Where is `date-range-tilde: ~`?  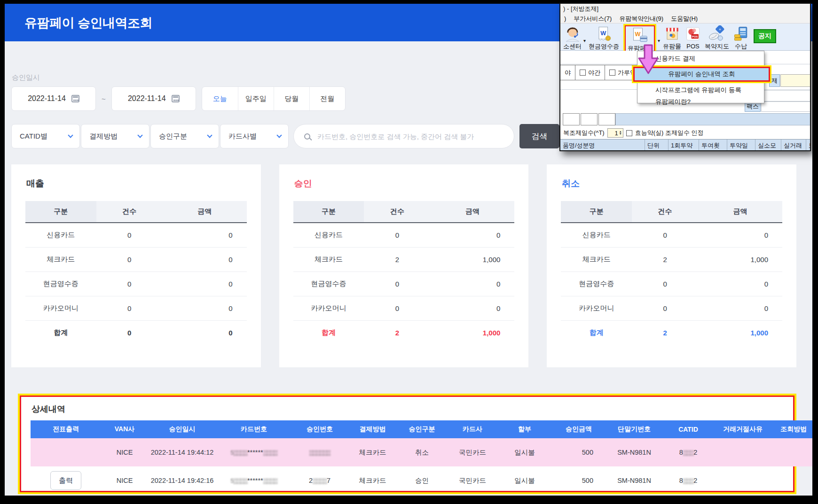
date-range-tilde: ~ is located at coordinates (103, 99).